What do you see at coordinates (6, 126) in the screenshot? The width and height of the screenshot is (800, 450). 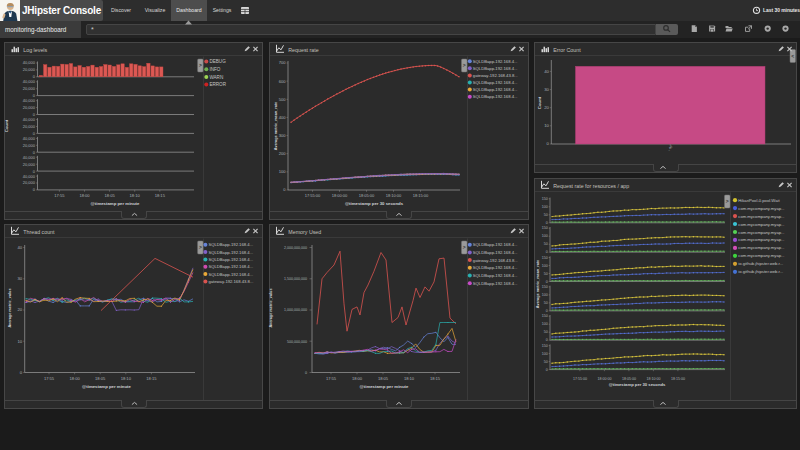 I see `svg-text: Count` at bounding box center [6, 126].